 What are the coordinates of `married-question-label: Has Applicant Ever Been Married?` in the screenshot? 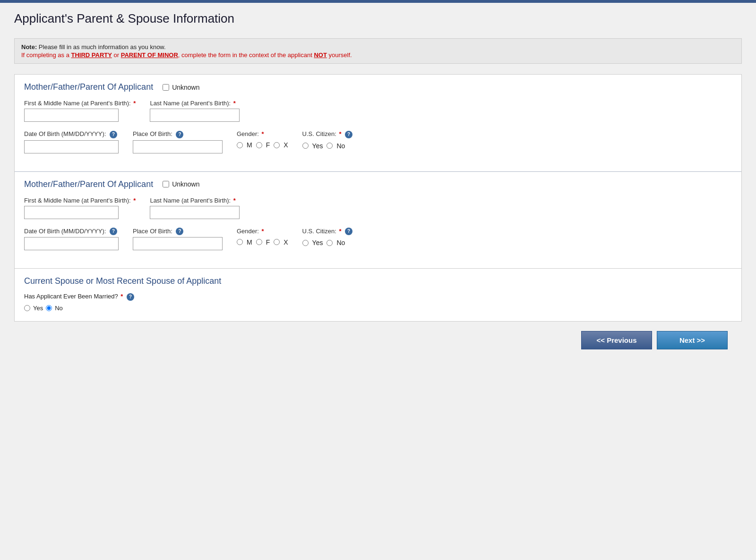 It's located at (71, 297).